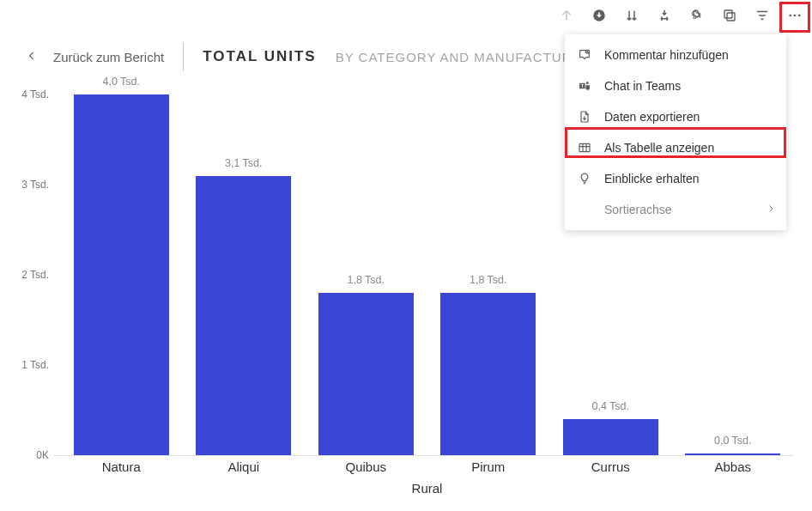 The width and height of the screenshot is (812, 511). I want to click on visual-title: TOTAL UNITS, so click(259, 57).